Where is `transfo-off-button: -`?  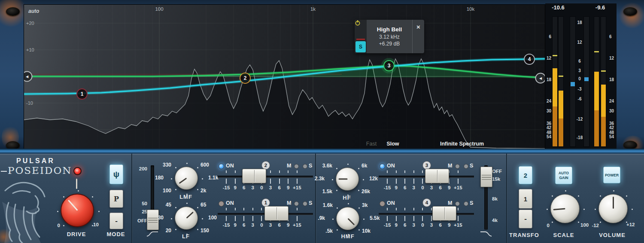 transfo-off-button: - is located at coordinates (526, 219).